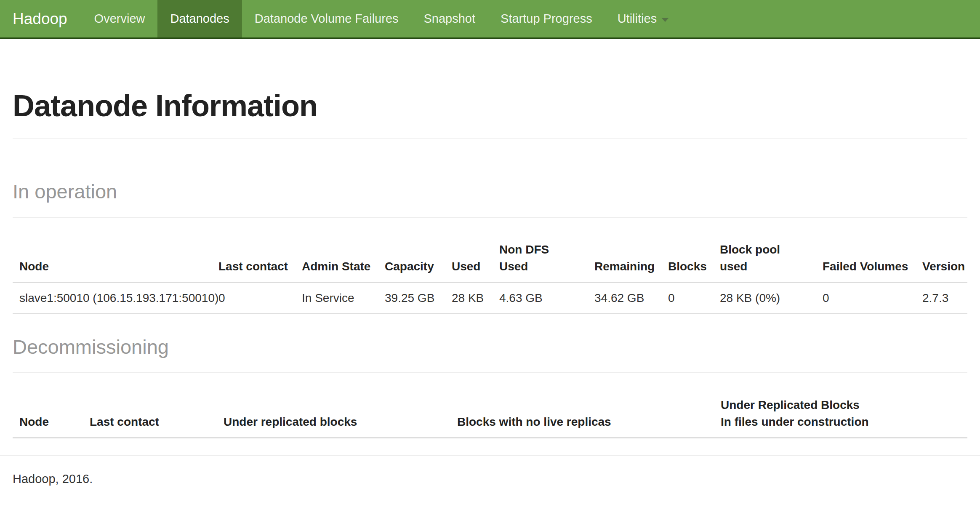 Image resolution: width=980 pixels, height=518 pixels. I want to click on nav-link-startup-progress: Startup Progress, so click(546, 19).